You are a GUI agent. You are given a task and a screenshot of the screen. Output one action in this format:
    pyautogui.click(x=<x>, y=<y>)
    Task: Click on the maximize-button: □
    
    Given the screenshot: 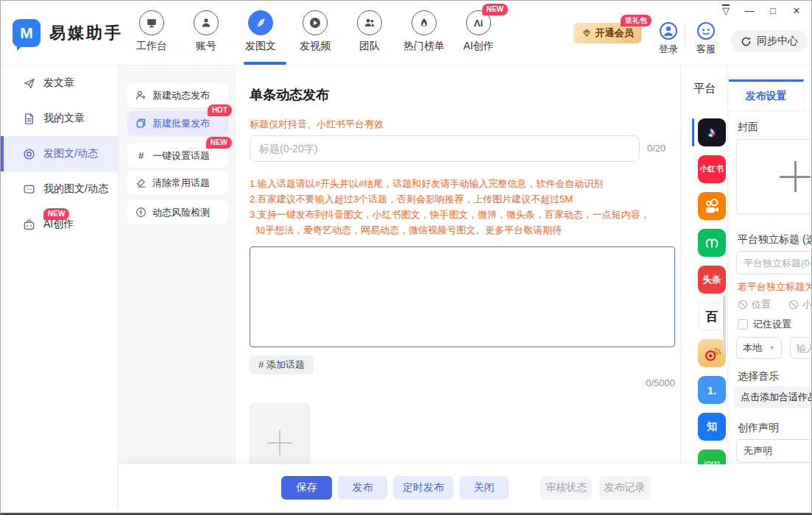 What is the action you would take?
    pyautogui.click(x=773, y=11)
    